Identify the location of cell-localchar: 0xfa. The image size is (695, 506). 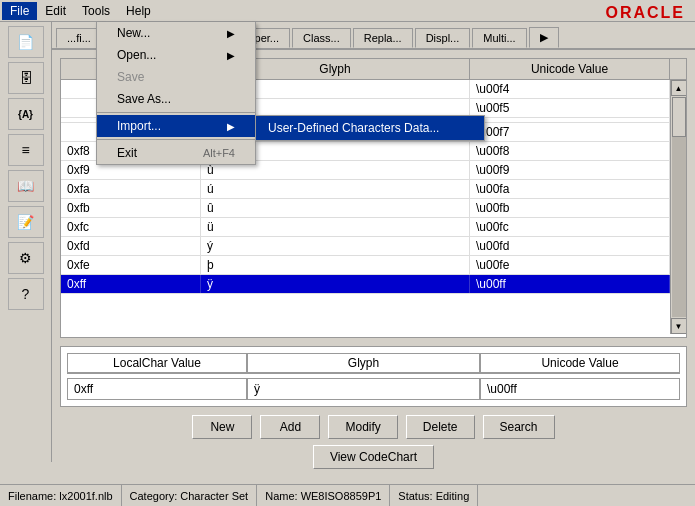
(131, 189).